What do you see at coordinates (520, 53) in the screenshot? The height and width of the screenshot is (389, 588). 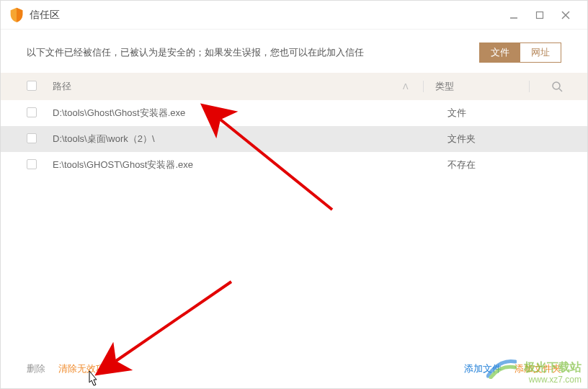 I see `tab-group: 文件 网址` at bounding box center [520, 53].